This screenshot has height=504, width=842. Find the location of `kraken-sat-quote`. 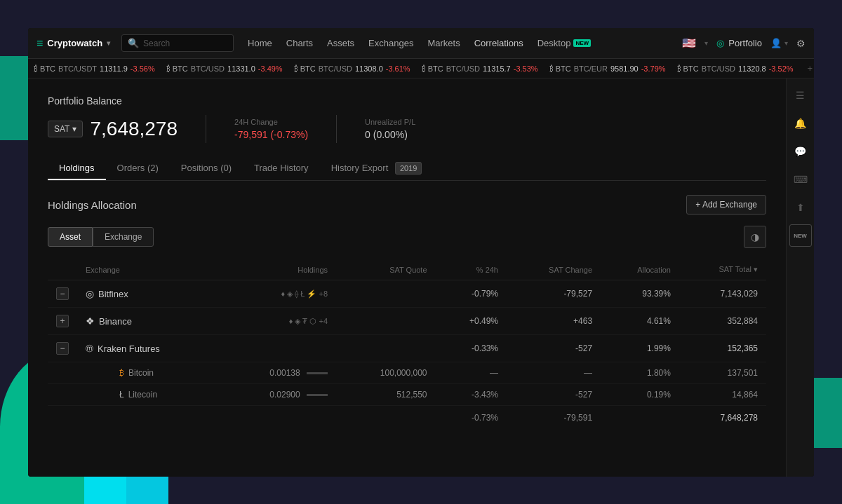

kraken-sat-quote is located at coordinates (386, 349).